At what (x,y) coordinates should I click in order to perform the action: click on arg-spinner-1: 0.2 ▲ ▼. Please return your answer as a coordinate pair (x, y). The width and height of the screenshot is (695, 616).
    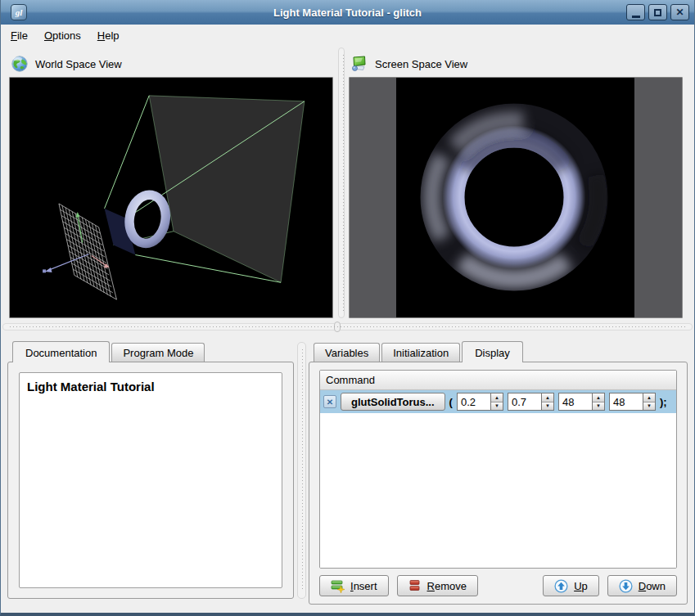
    Looking at the image, I should click on (480, 402).